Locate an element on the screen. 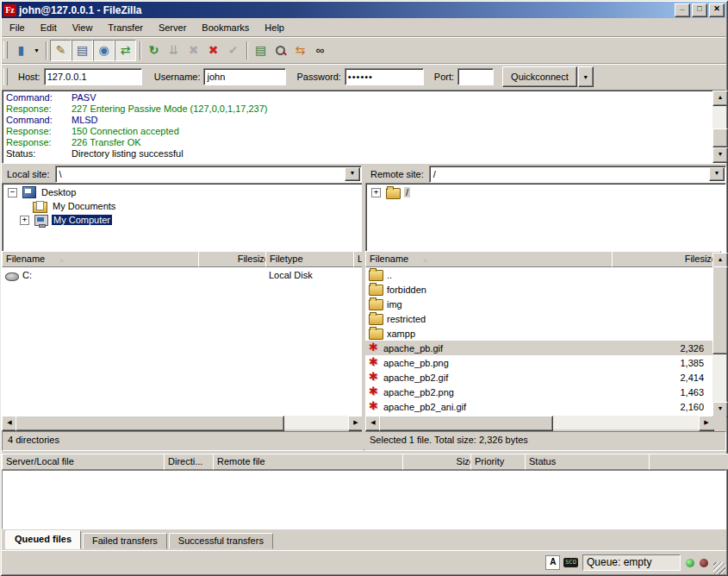 The width and height of the screenshot is (728, 576). file-row: restricted is located at coordinates (539, 319).